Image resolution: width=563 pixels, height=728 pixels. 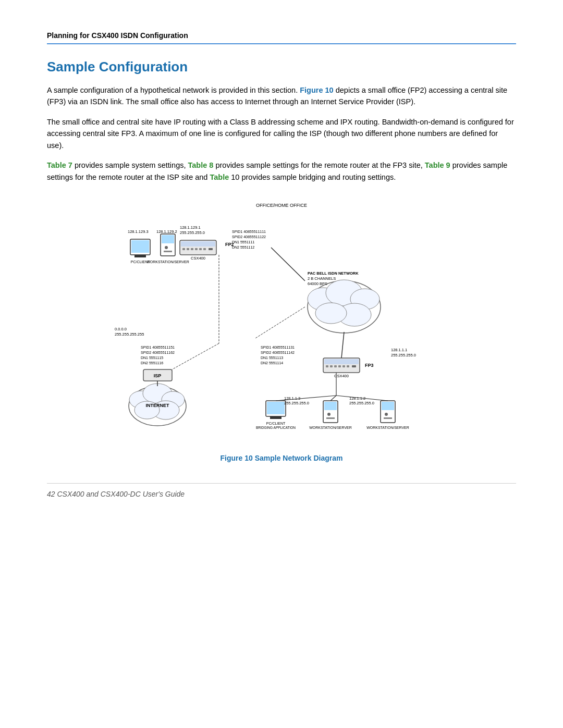 What do you see at coordinates (333, 273) in the screenshot?
I see `svg-text: PAC BELL ISDN NETWORK` at bounding box center [333, 273].